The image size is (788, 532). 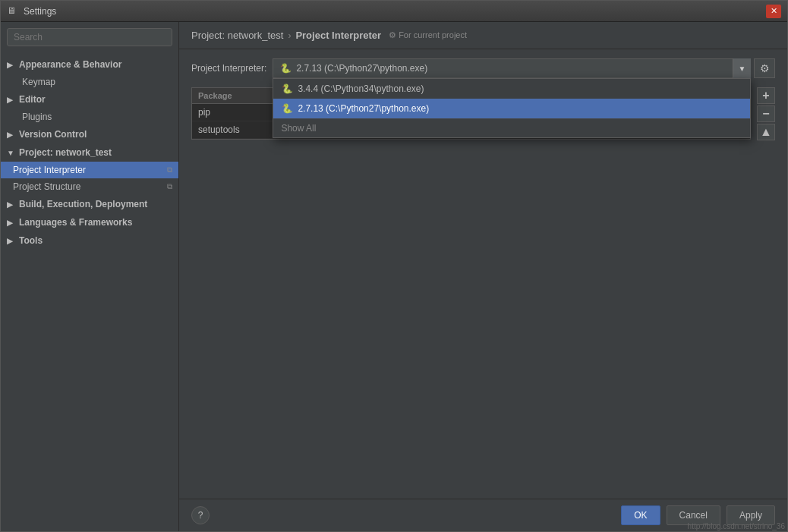 What do you see at coordinates (512, 108) in the screenshot?
I see `interpreter-dropdown-popup: 🐍 3.4.4 (C:\Python34\python.exe) 🐍 2.7.1…` at bounding box center [512, 108].